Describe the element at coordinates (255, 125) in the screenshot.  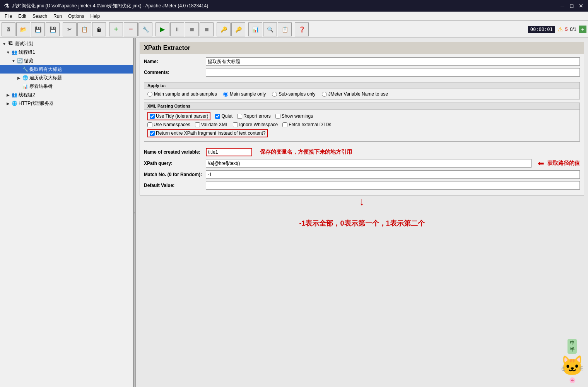
I see `whitespace-label: Ignore Whitespace` at that location.